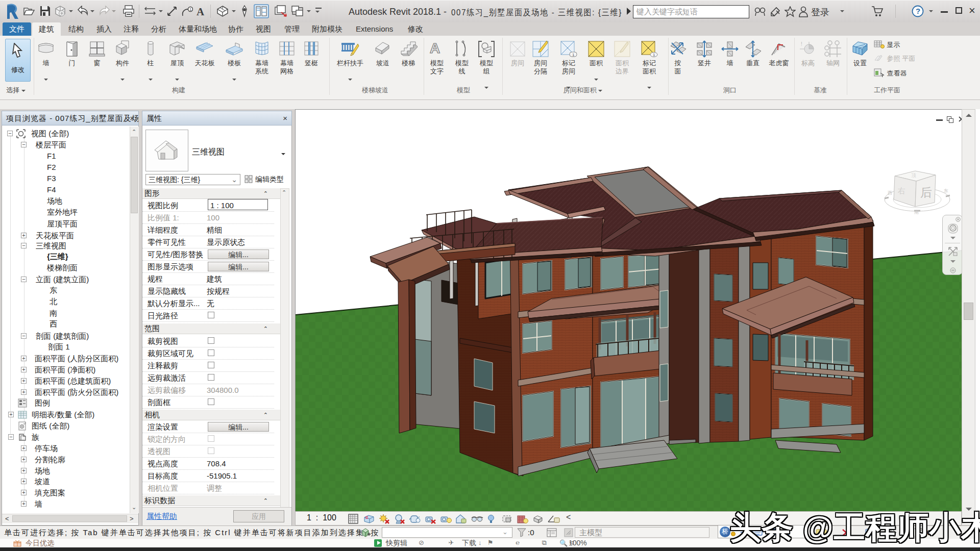  Describe the element at coordinates (946, 191) in the screenshot. I see `svg-text: 东` at that location.